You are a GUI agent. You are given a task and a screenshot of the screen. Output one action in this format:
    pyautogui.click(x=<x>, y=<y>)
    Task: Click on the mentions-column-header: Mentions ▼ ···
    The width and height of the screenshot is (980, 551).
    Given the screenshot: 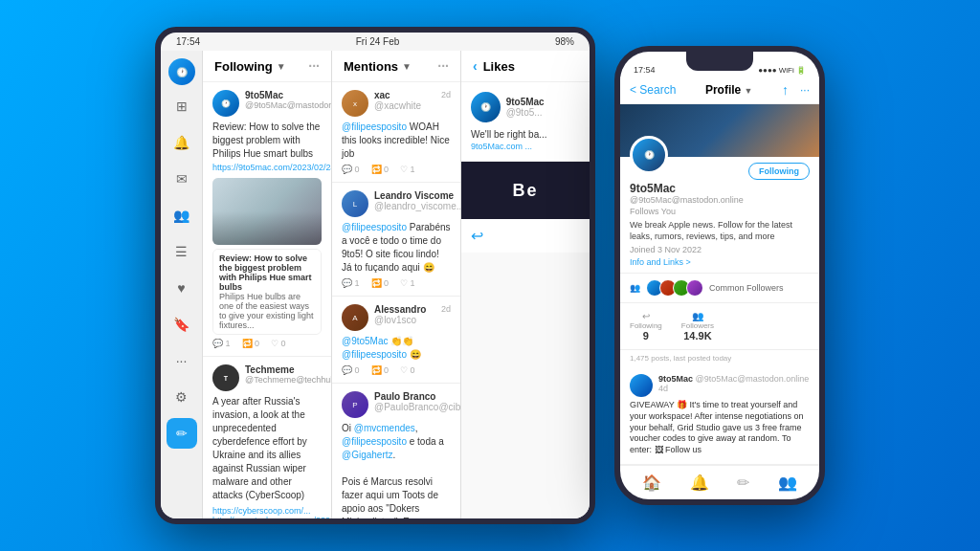 What is the action you would take?
    pyautogui.click(x=396, y=67)
    